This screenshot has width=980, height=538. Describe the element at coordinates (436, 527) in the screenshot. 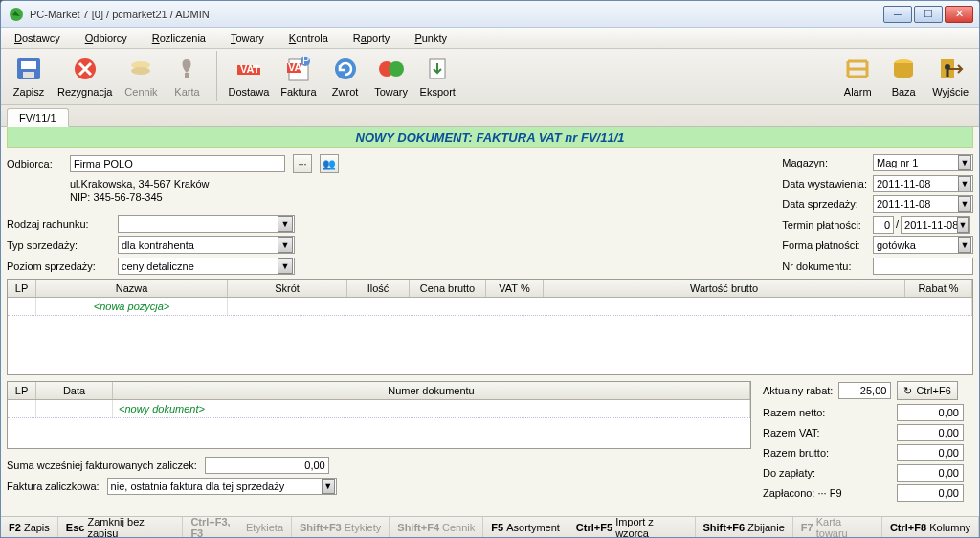

I see `status-cennik: Shift+F4 Cennik` at that location.